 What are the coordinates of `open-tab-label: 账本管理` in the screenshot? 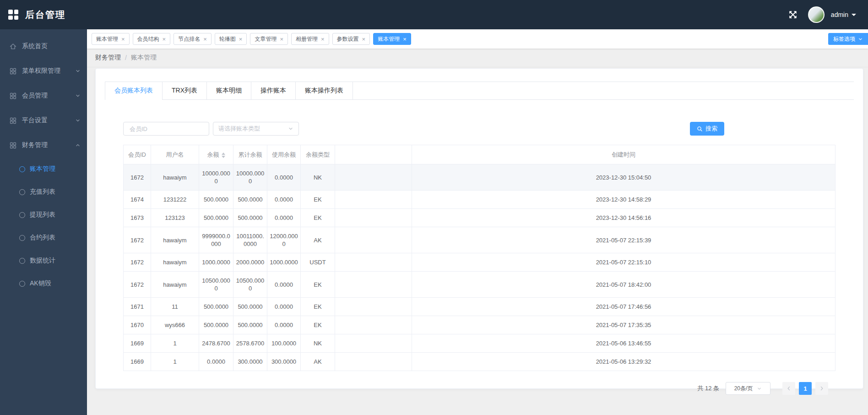 It's located at (107, 39).